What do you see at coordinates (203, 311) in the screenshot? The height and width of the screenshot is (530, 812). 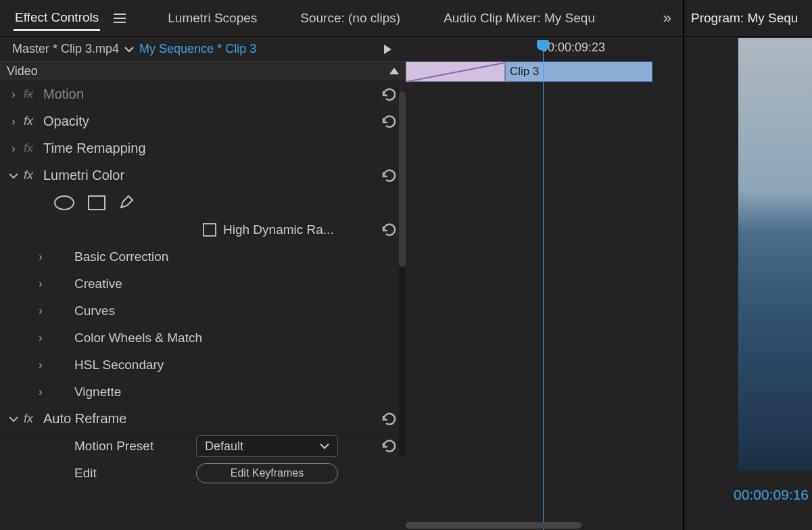 I see `lumetri-curves: ›Curves` at bounding box center [203, 311].